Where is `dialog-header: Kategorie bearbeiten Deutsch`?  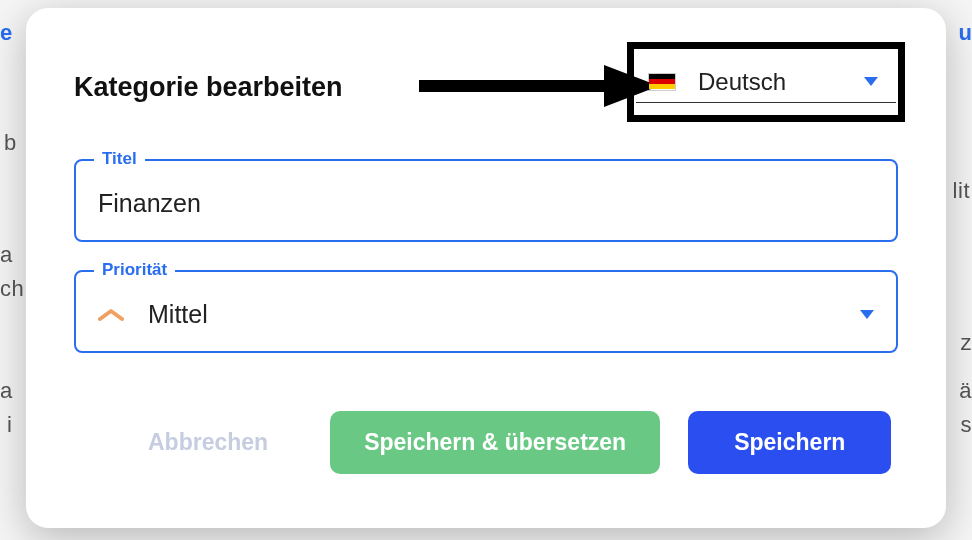 dialog-header: Kategorie bearbeiten Deutsch is located at coordinates (486, 88).